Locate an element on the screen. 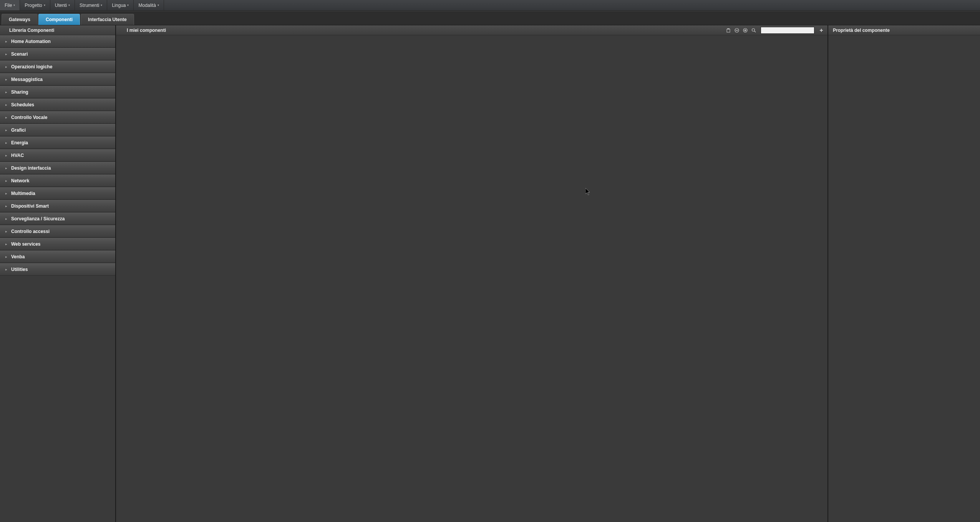  category-hvac: ▸ HVAC is located at coordinates (58, 155).